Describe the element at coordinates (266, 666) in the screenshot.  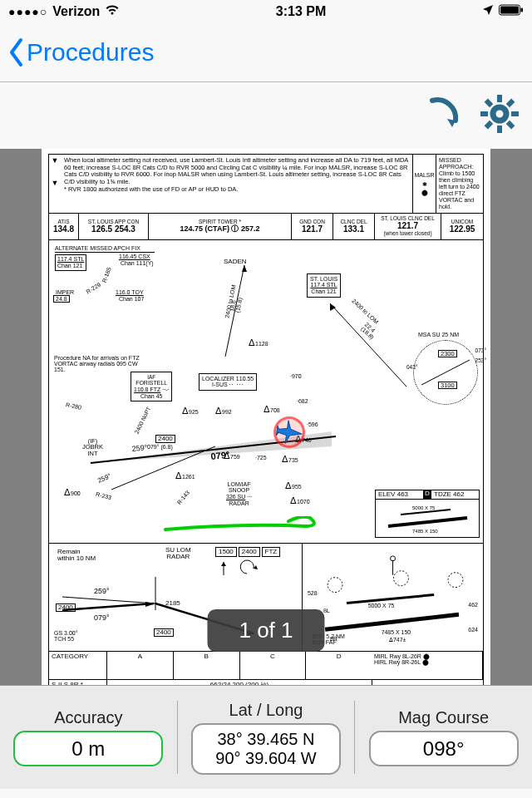
I see `minima-row: CATEGORY A B C D MIRL Rwy 8L-26R ⬤ HIRL …` at that location.